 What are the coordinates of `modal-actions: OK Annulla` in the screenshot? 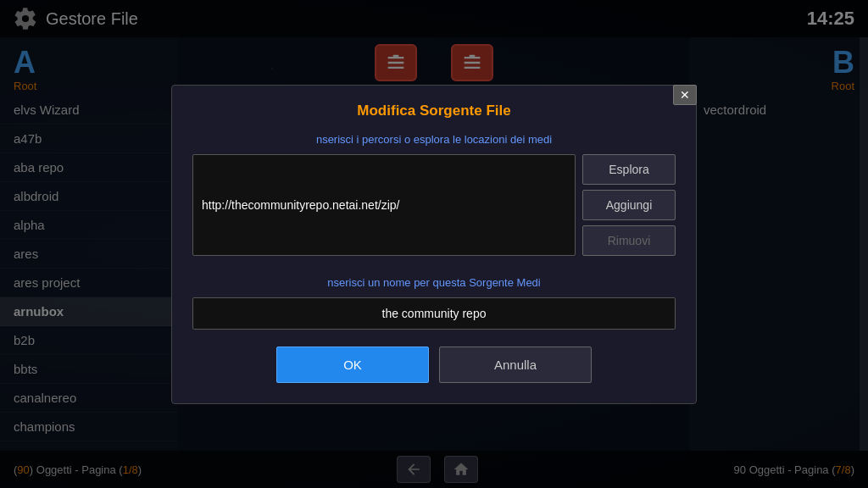 It's located at (434, 364).